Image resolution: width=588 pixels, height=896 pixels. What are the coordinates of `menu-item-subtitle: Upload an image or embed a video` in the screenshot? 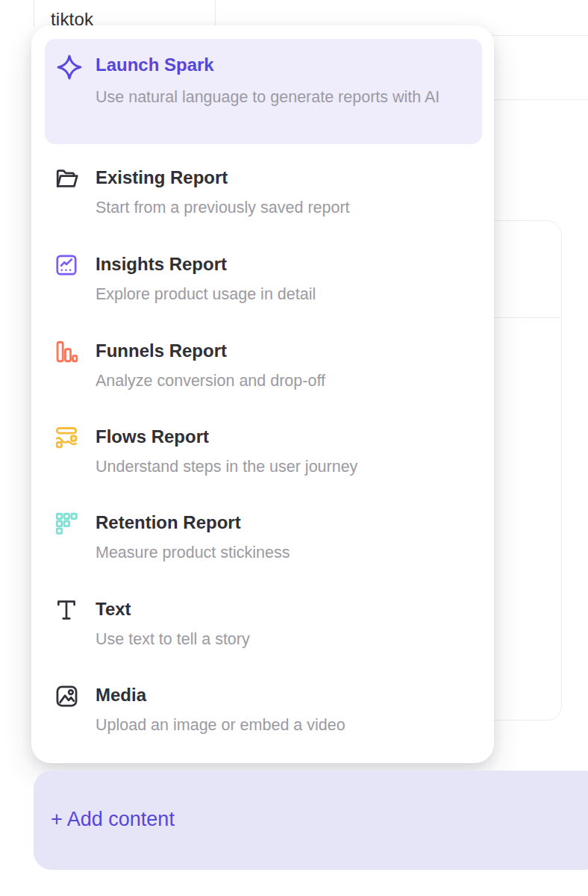 It's located at (221, 726).